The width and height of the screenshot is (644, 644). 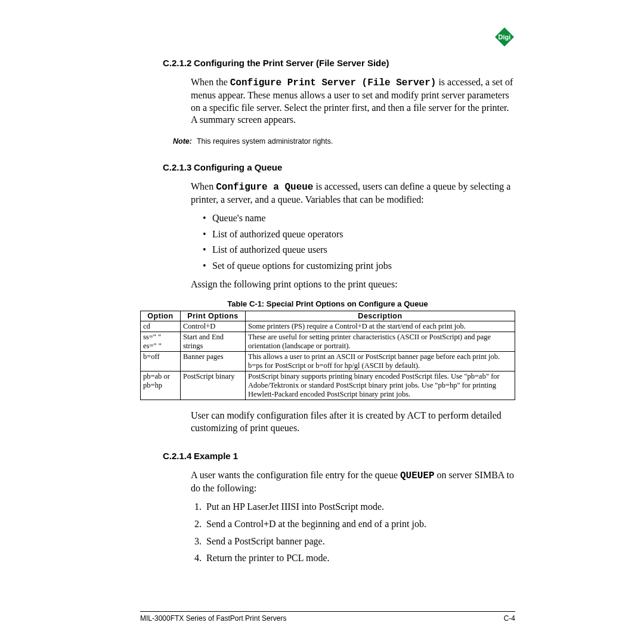 What do you see at coordinates (161, 385) in the screenshot?
I see `cell-option: pb=ab or pb=hp` at bounding box center [161, 385].